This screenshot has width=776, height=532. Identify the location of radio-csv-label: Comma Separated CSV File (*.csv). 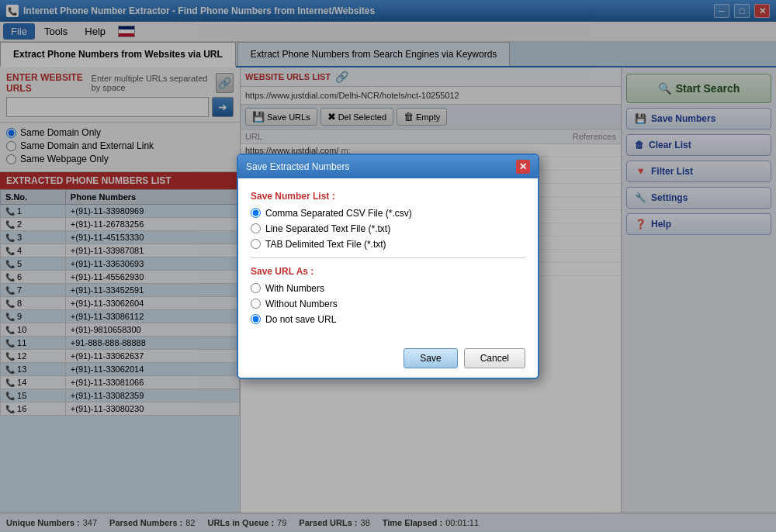
(338, 213).